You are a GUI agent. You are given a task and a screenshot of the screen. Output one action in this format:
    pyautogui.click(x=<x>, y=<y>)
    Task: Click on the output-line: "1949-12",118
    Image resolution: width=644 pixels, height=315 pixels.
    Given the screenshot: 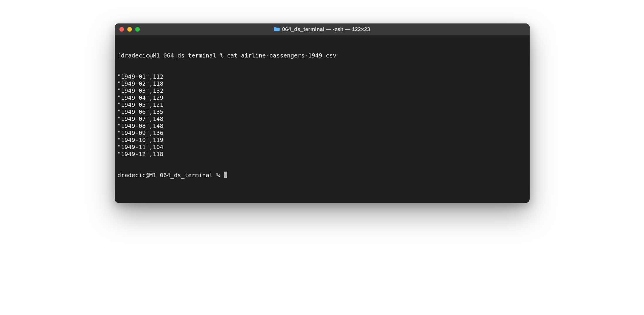 What is the action you would take?
    pyautogui.click(x=322, y=154)
    